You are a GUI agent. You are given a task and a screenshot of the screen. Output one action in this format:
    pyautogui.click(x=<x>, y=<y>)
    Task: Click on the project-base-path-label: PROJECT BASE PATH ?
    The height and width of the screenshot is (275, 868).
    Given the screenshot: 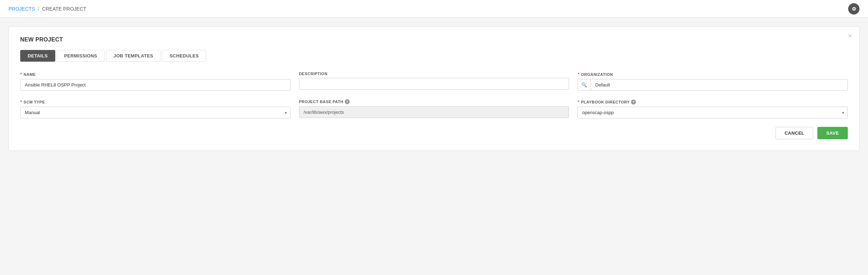 What is the action you would take?
    pyautogui.click(x=434, y=102)
    